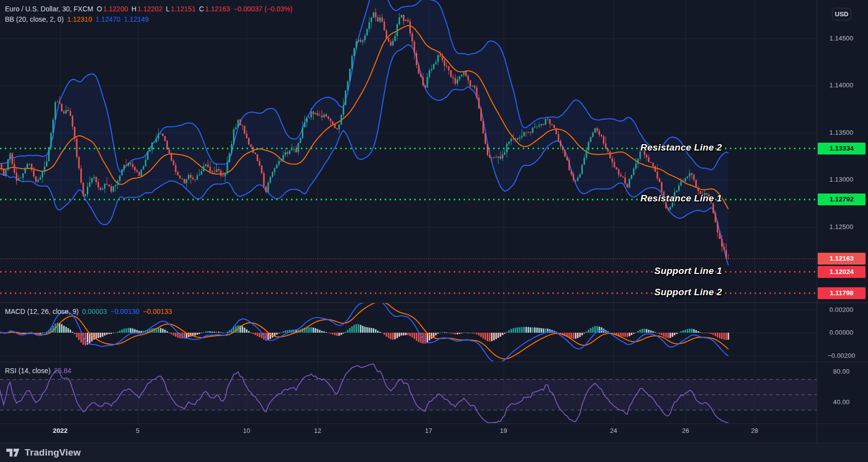 The image size is (868, 462). I want to click on time-tick-10: 10, so click(247, 430).